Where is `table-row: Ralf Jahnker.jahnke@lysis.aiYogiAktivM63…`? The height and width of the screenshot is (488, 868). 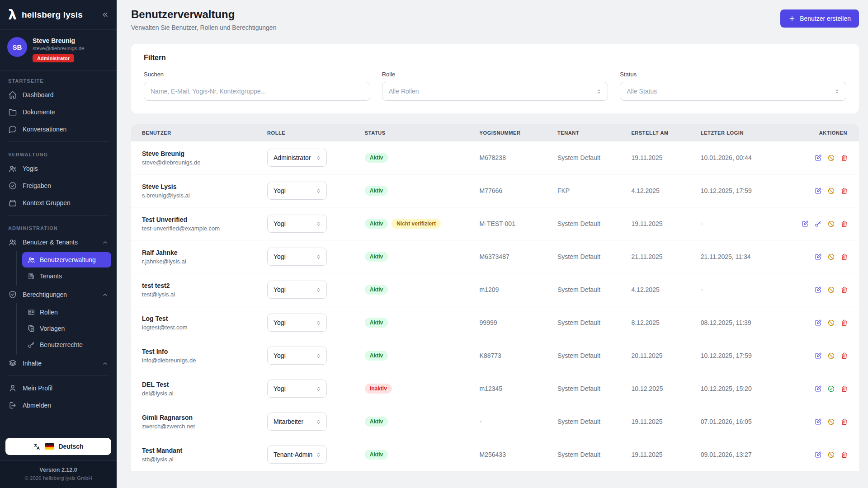
table-row: Ralf Jahnker.jahnke@lysis.aiYogiAktivM63… is located at coordinates (495, 257).